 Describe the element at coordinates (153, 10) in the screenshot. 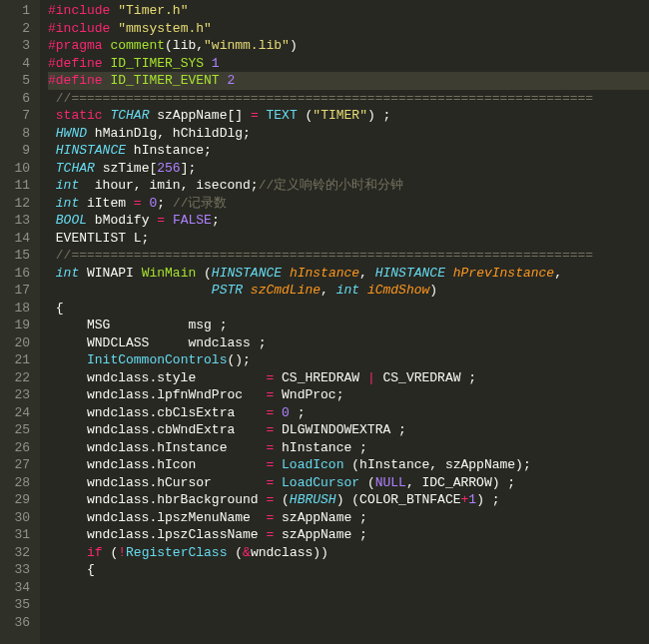

I see `token: "Timer.h"` at that location.